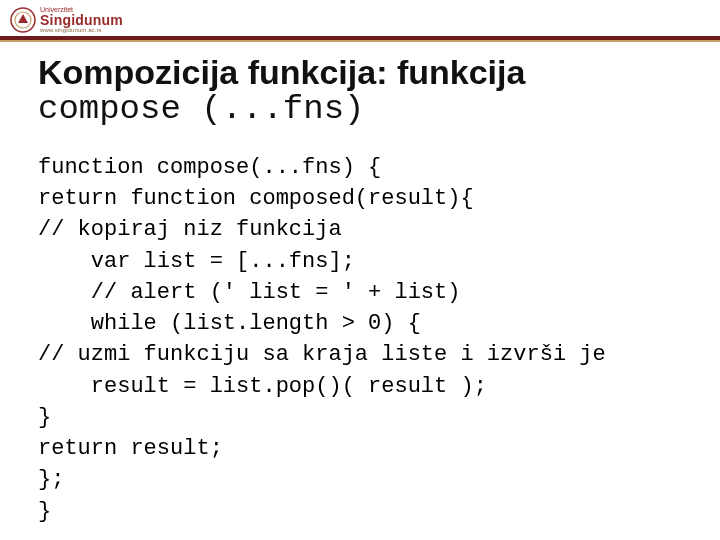  I want to click on logo-name: Singidunum, so click(82, 20).